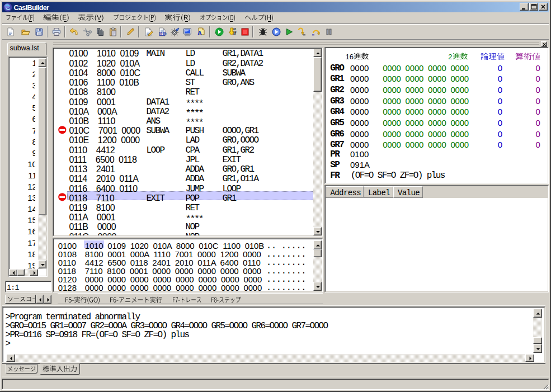  Describe the element at coordinates (235, 35) in the screenshot. I see `svg-text: 01` at that location.